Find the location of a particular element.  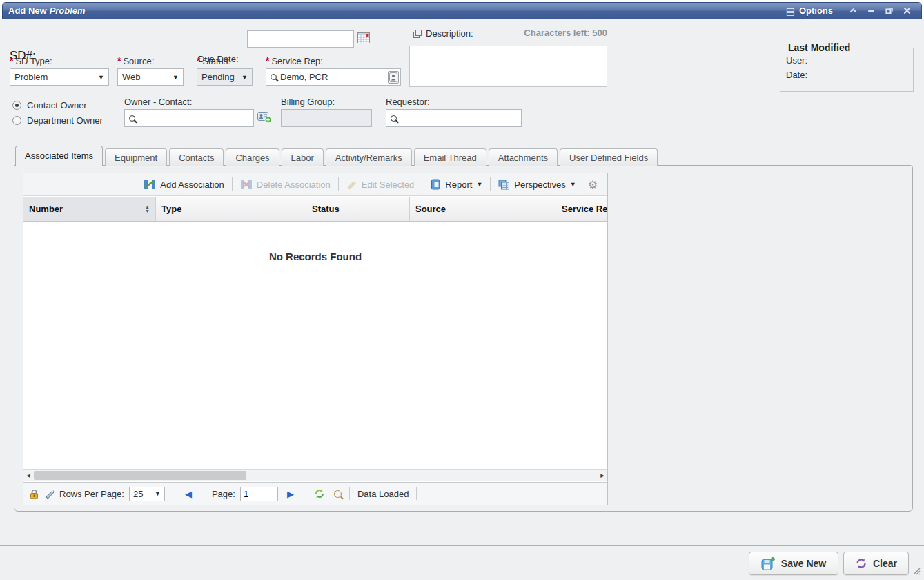

description-textarea is located at coordinates (508, 66).